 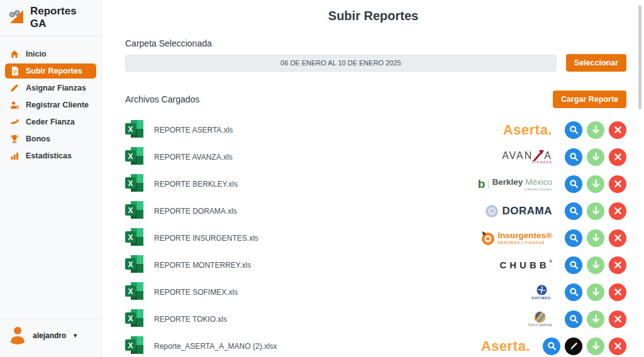 I want to click on sidebar-item-ceder-fianza: Ceder Fianza, so click(x=50, y=122).